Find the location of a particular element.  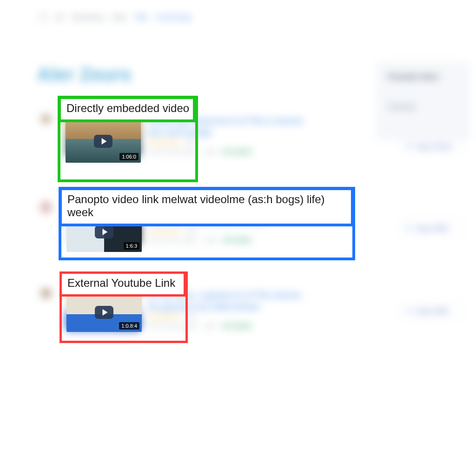

annotation-label: External Youtube Link is located at coordinates (123, 284).